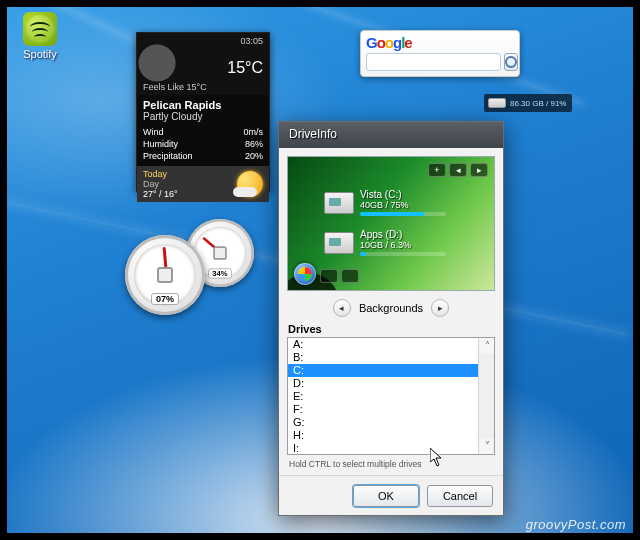 This screenshot has width=640, height=540. What do you see at coordinates (391, 224) in the screenshot?
I see `driveinfo-preview: + ◂ ▸ Vista (C:) 40GB / 75% Apps (D:) 10…` at bounding box center [391, 224].